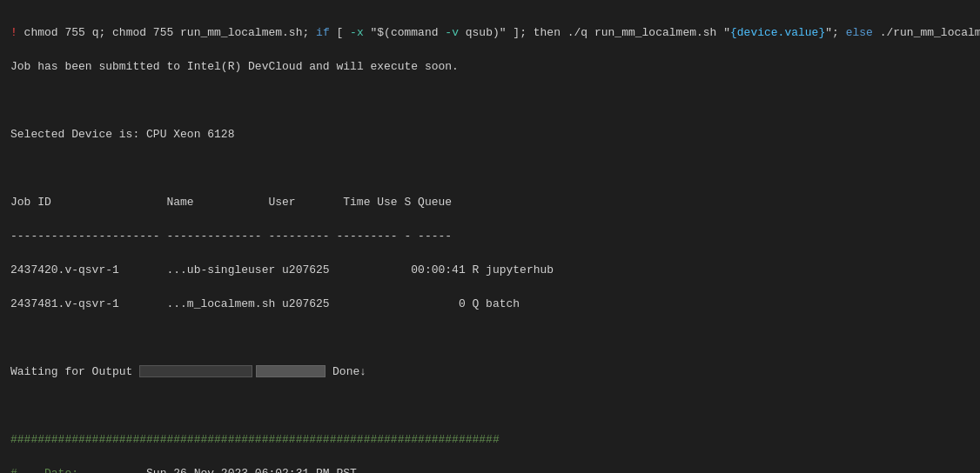 The image size is (980, 473). What do you see at coordinates (14, 33) in the screenshot?
I see `exclaim: !` at bounding box center [14, 33].